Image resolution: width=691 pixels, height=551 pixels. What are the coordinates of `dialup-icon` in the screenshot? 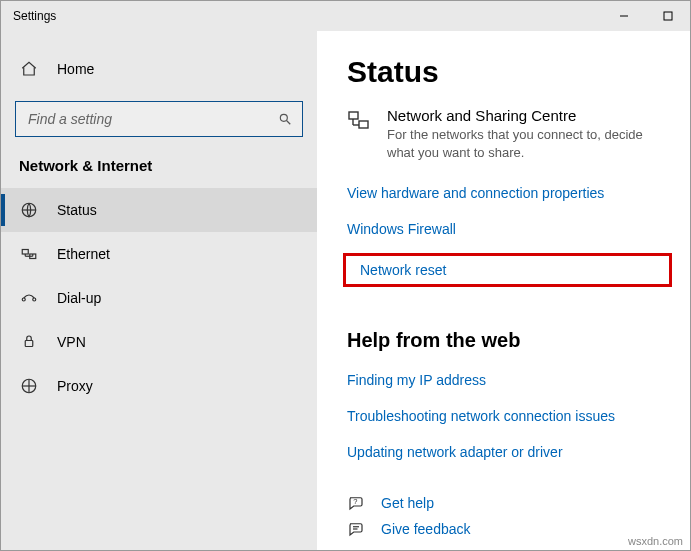 It's located at (29, 298).